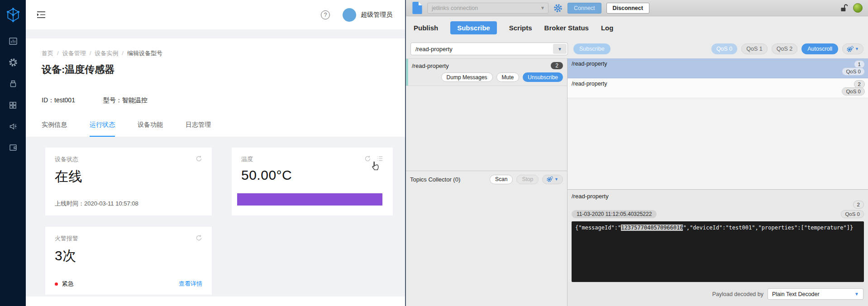  I want to click on megaphone-icon, so click(13, 126).